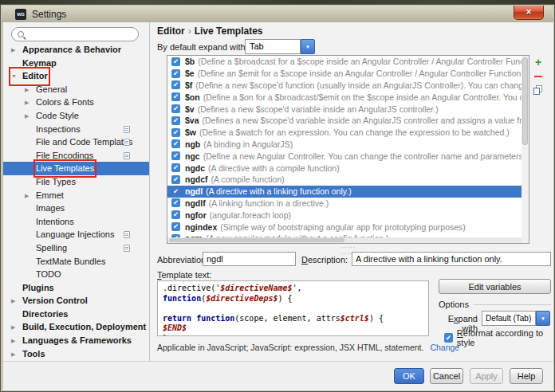 This screenshot has height=392, width=555. I want to click on reformat-option: ✔ Reformat according to style, so click(499, 338).